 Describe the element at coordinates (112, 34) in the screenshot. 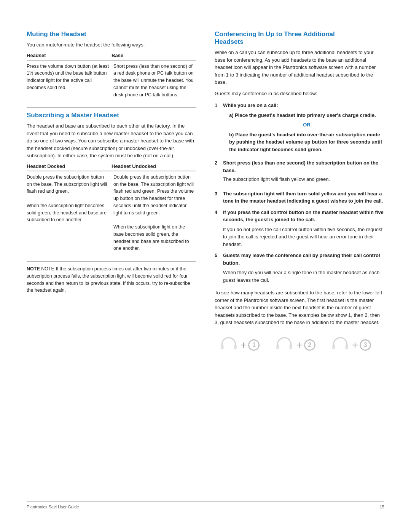

I see `muting-title: Muting the Headset` at that location.